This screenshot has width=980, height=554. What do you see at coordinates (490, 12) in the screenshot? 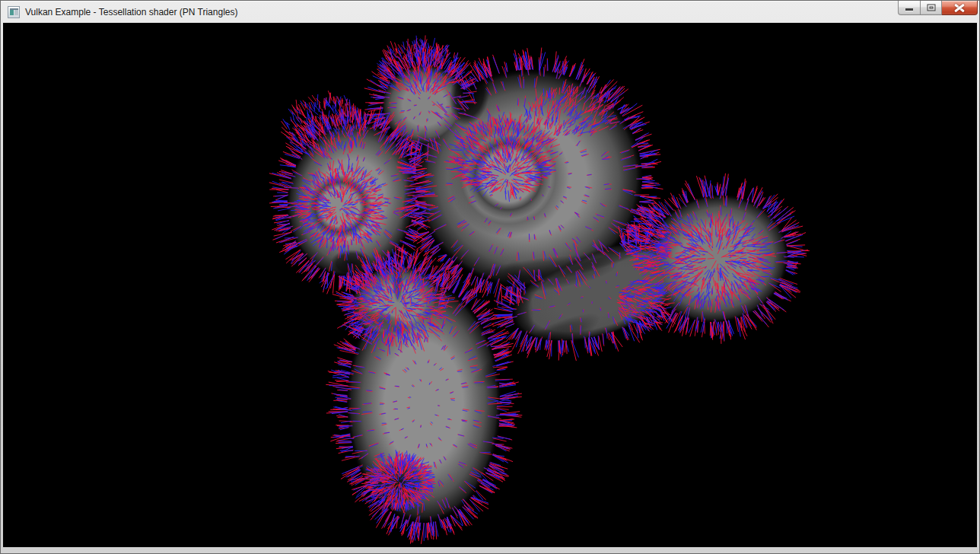
I see `titlebar: Vulkan Example - Tessellation shader (PN…` at bounding box center [490, 12].